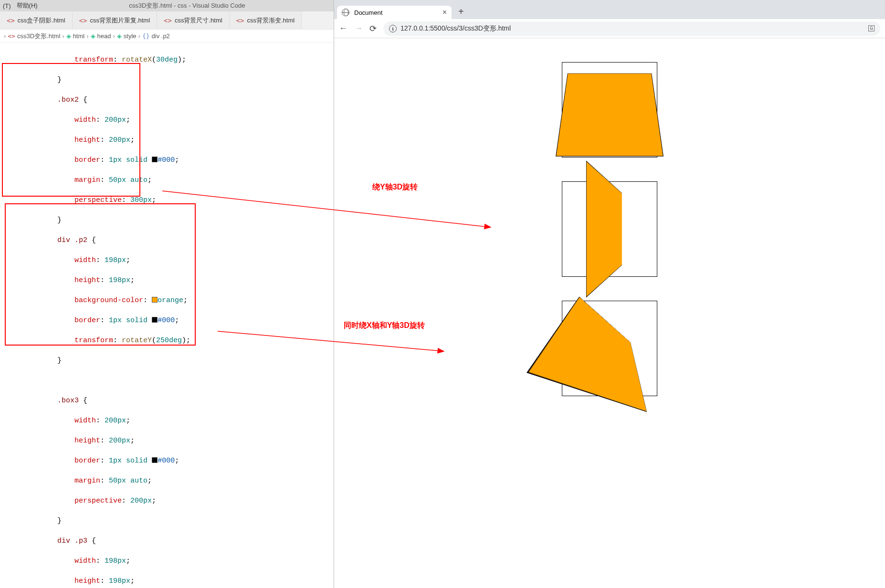 This screenshot has height=588, width=885. Describe the element at coordinates (346, 12) in the screenshot. I see `globe-icon` at that location.